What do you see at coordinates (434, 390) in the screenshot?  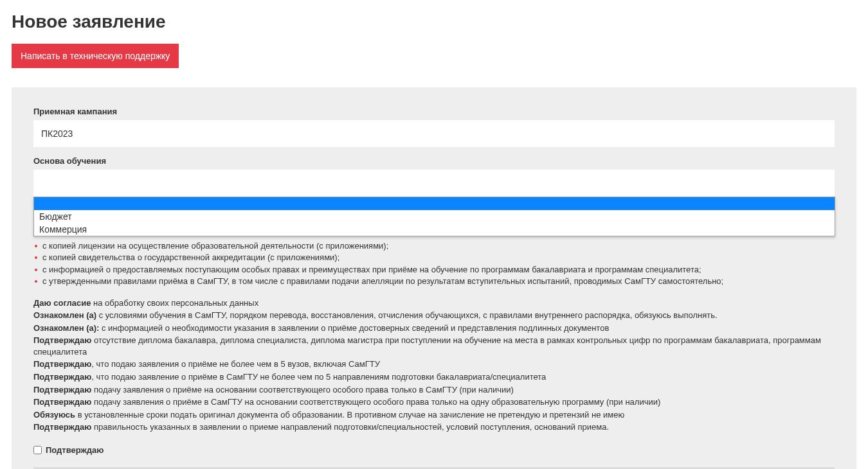 I see `consent-item: Подтверждаю подачу заявления о приёме на…` at bounding box center [434, 390].